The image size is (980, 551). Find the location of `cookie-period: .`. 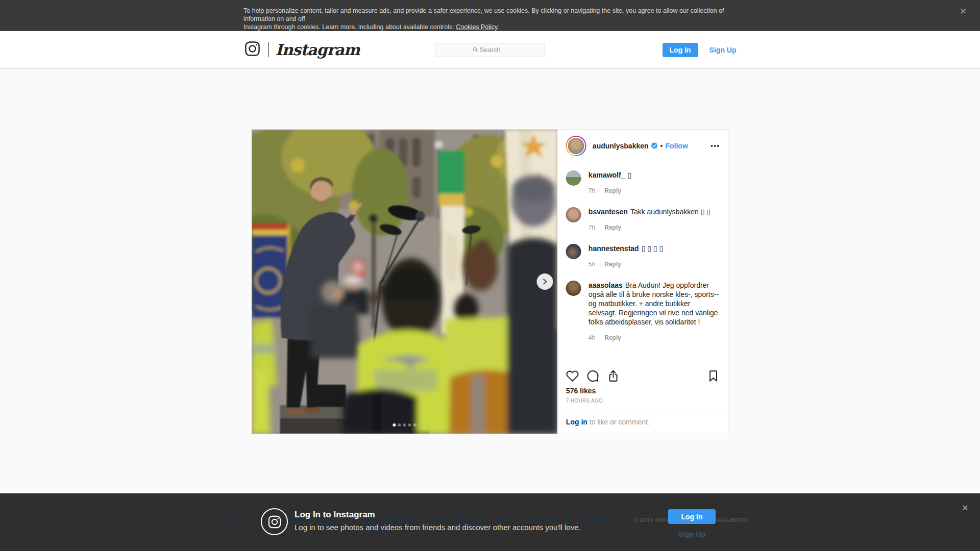

cookie-period: . is located at coordinates (498, 27).